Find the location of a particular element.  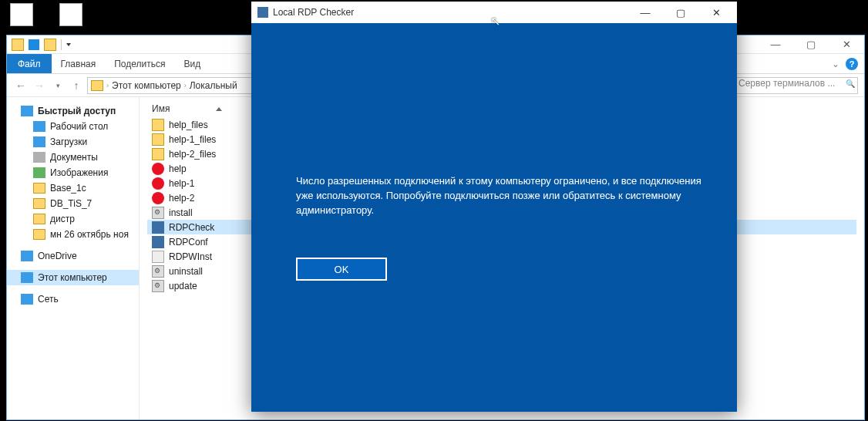

back-button: ← is located at coordinates (21, 86).